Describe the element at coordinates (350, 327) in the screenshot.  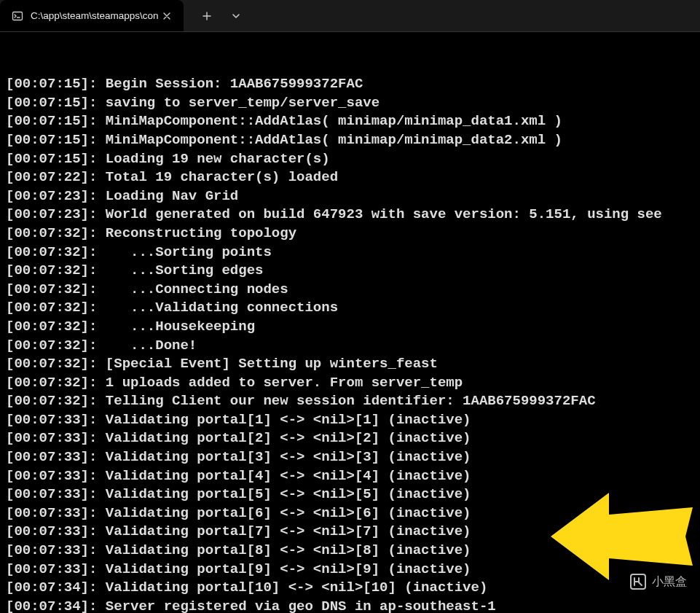
I see `log-line: [00:07:32]: ...Housekeeping` at that location.